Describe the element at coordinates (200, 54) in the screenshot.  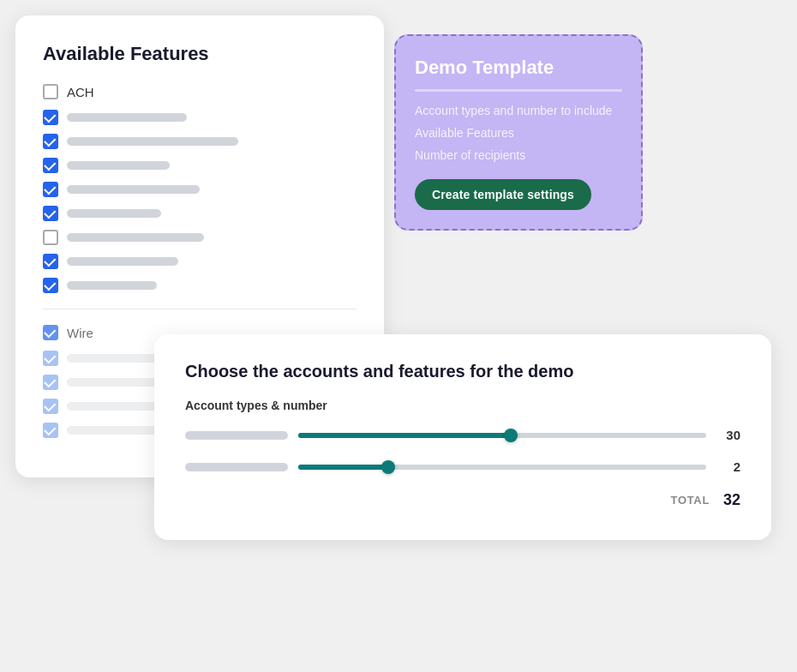
I see `available-features-title: Available Features` at that location.